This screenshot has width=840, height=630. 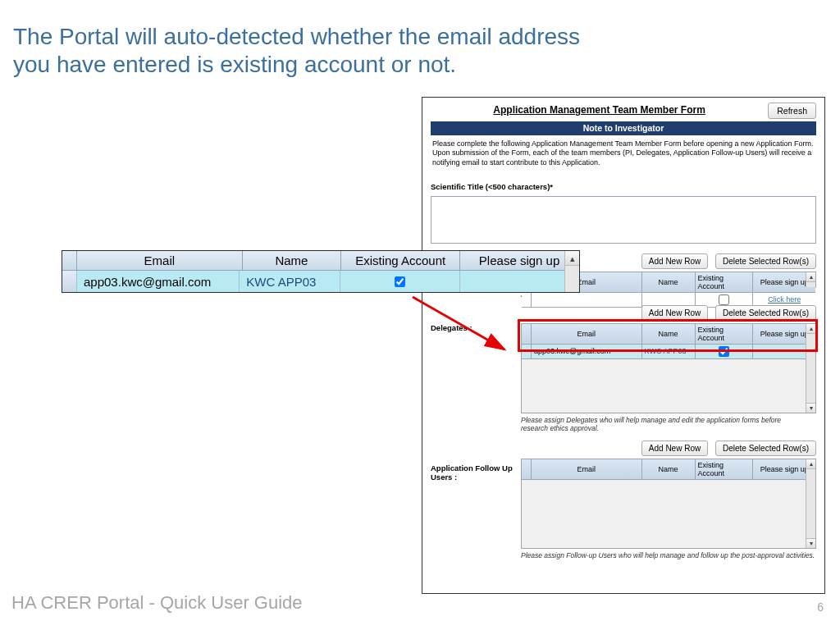 I want to click on click-here-link: Click here, so click(x=784, y=299).